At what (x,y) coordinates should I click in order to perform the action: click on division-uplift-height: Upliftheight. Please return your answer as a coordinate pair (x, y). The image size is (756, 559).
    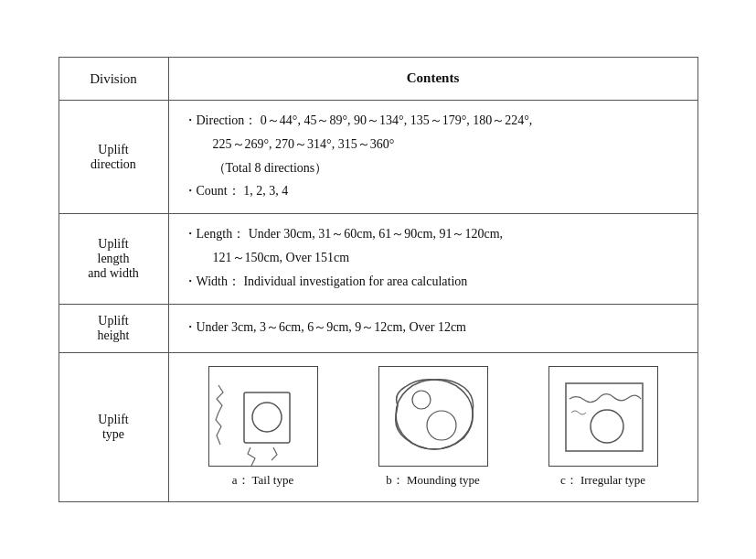
    Looking at the image, I should click on (113, 328).